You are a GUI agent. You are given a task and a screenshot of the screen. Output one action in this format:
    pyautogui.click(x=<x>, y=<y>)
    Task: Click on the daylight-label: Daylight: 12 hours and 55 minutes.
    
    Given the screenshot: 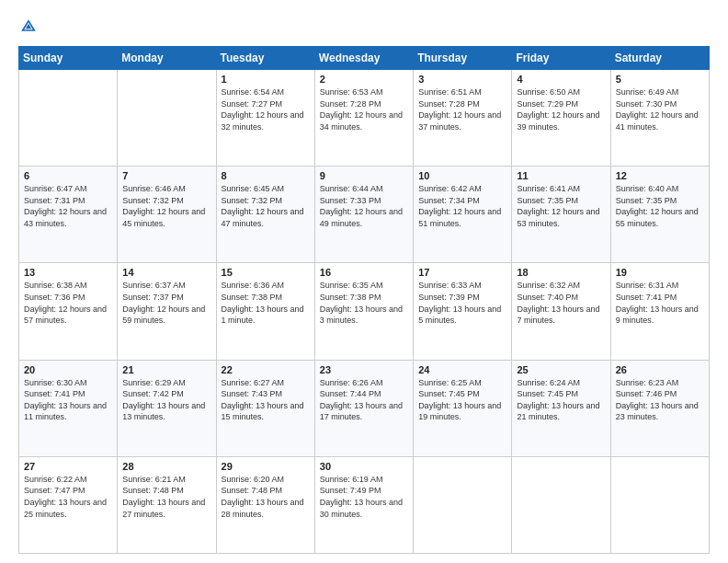 What is the action you would take?
    pyautogui.click(x=657, y=217)
    